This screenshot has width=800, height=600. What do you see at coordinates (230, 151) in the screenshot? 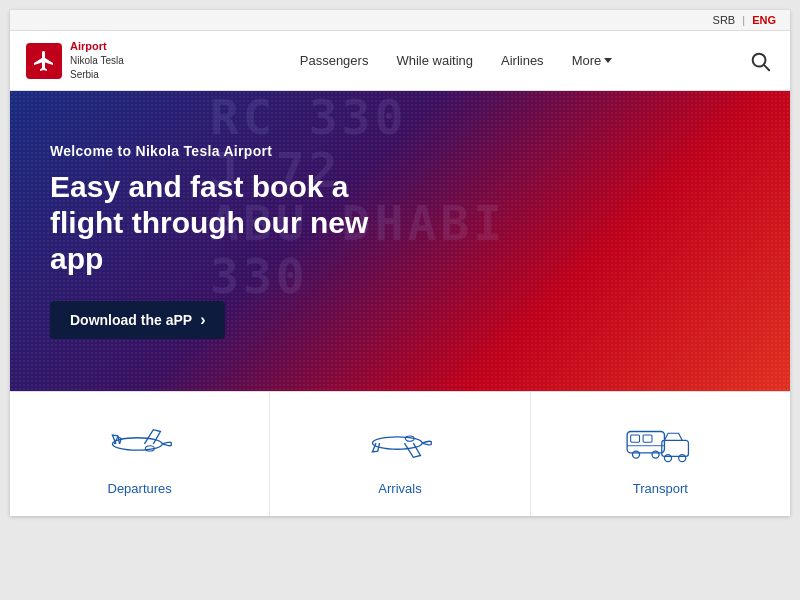
I see `hero-subtitle: Welcome to Nikola Tesla Airport` at bounding box center [230, 151].